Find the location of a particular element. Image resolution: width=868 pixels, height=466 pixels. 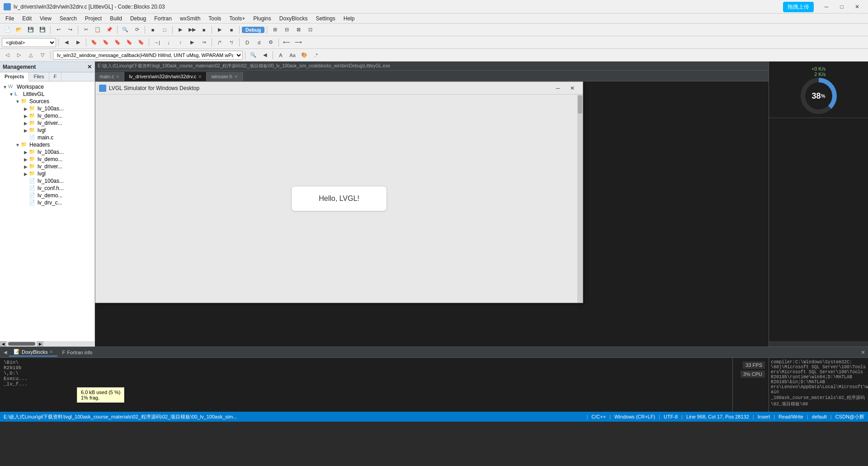

menu-plugins: Plugins is located at coordinates (262, 19).